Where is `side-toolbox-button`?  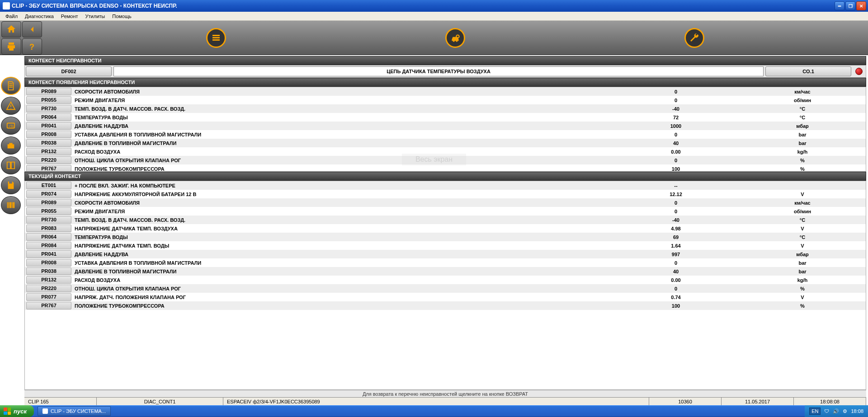
side-toolbox-button is located at coordinates (11, 145).